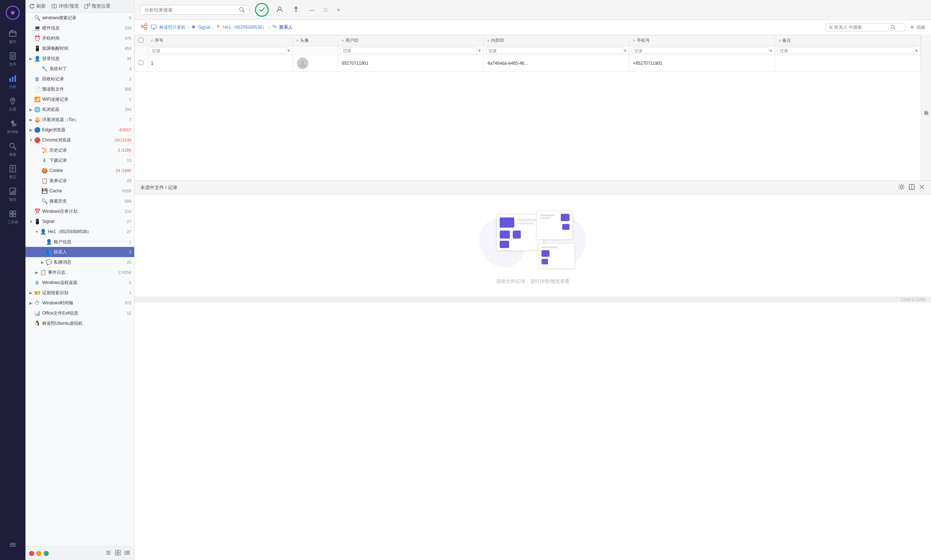  I want to click on select-all-checkbox, so click(141, 40).